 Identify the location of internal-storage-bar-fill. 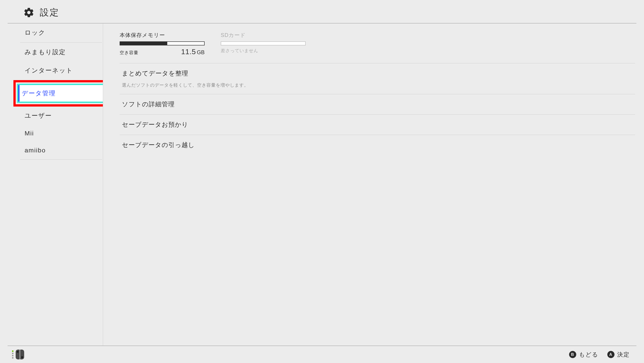
(144, 44).